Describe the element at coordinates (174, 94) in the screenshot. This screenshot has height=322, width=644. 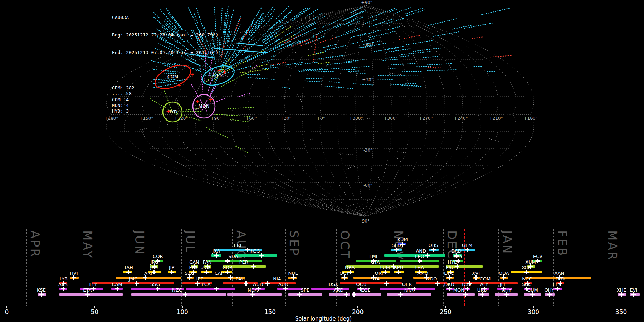
I see `count-line: ...: 58` at that location.